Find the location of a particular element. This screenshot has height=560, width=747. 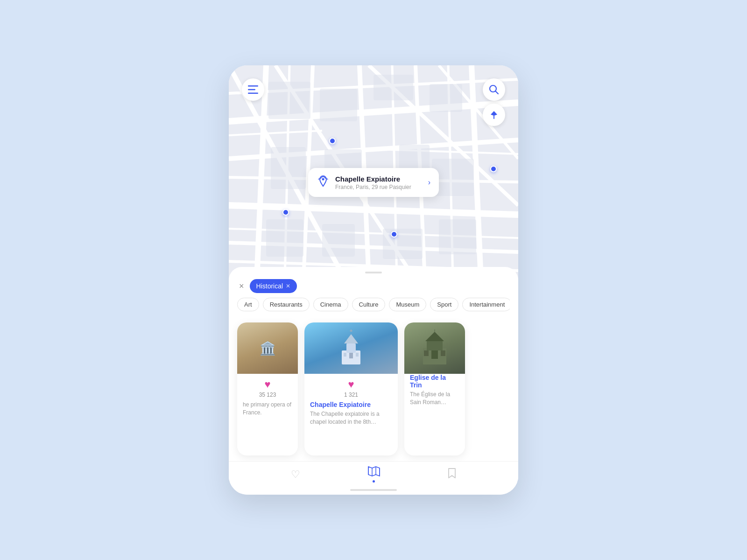

card-opera-likes: ♥ 35 123 is located at coordinates (268, 387).